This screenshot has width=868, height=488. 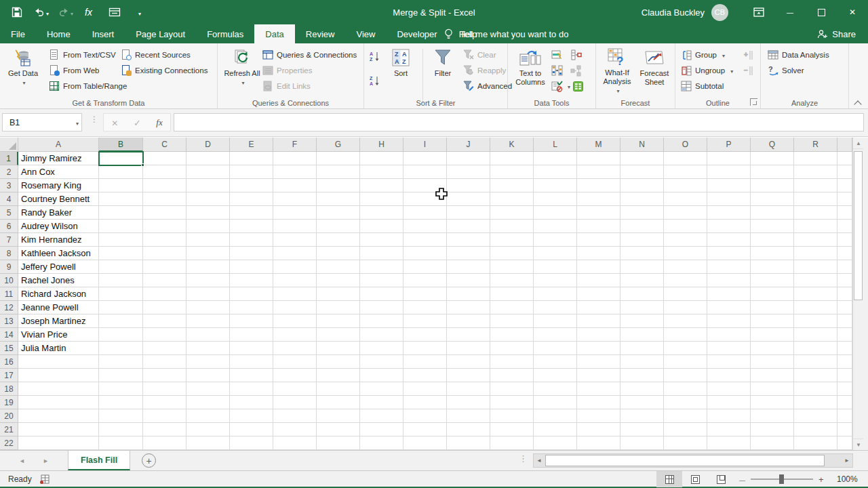 What do you see at coordinates (295, 226) in the screenshot?
I see `cell-F6` at bounding box center [295, 226].